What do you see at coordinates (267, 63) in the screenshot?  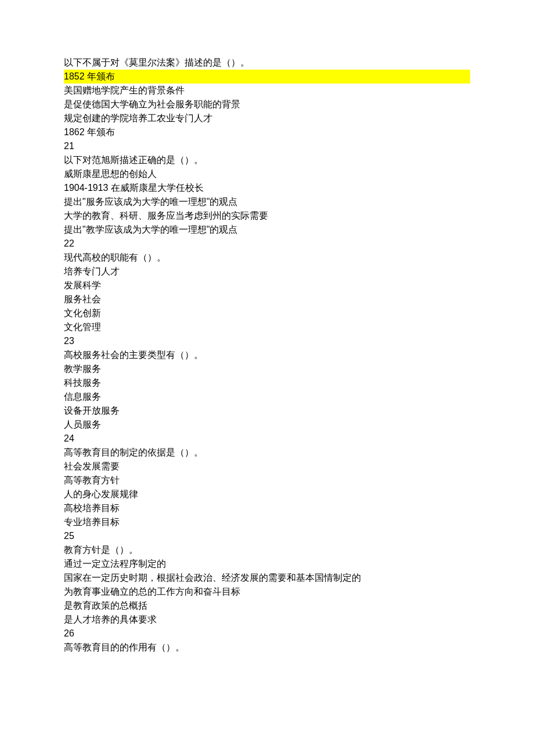 I see `question-stem: 以下不属于对《莫里尔法案》描述的是（）。` at bounding box center [267, 63].